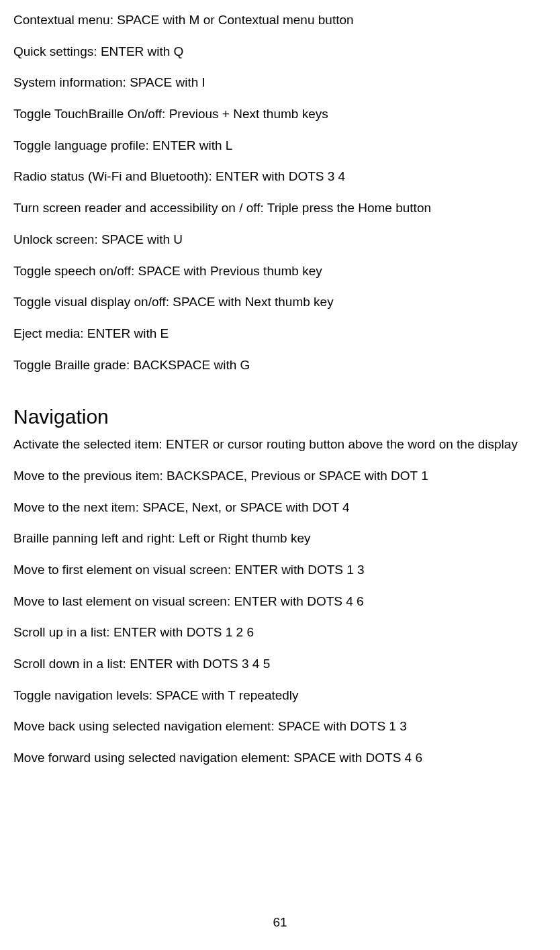 The image size is (560, 950). What do you see at coordinates (280, 146) in the screenshot?
I see `shortcut-item: Toggle language profile: ENTER with L` at bounding box center [280, 146].